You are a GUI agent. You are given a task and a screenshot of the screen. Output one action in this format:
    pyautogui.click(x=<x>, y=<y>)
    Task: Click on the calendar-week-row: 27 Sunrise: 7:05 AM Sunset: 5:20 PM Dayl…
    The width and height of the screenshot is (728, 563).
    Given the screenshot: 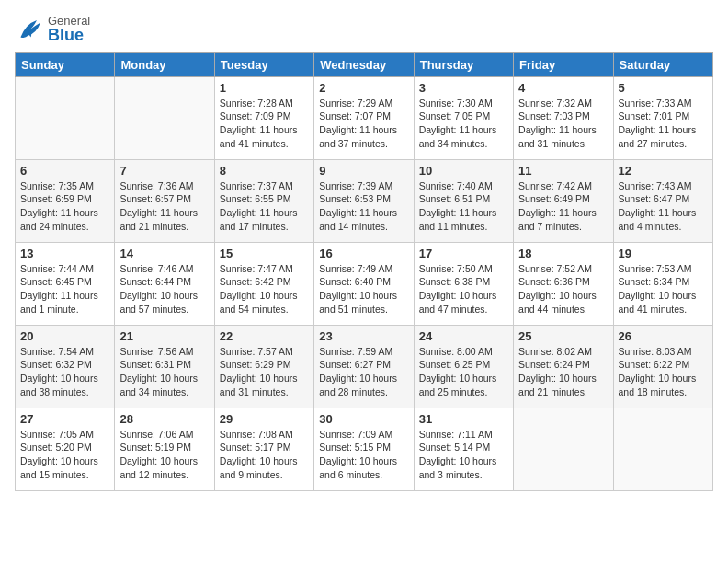 What is the action you would take?
    pyautogui.click(x=364, y=449)
    